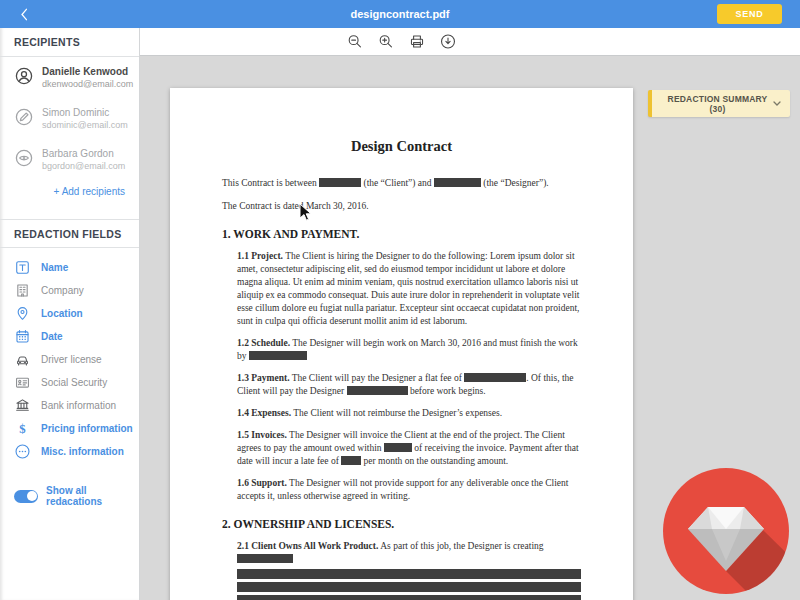 This screenshot has width=800, height=600. Describe the element at coordinates (22, 336) in the screenshot. I see `calendar-icon` at that location.